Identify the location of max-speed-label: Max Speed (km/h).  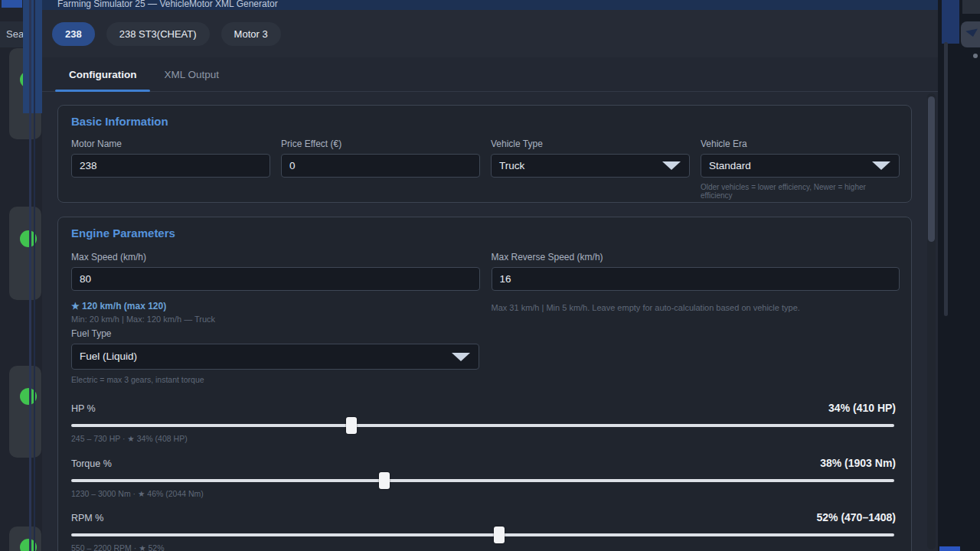
(276, 257).